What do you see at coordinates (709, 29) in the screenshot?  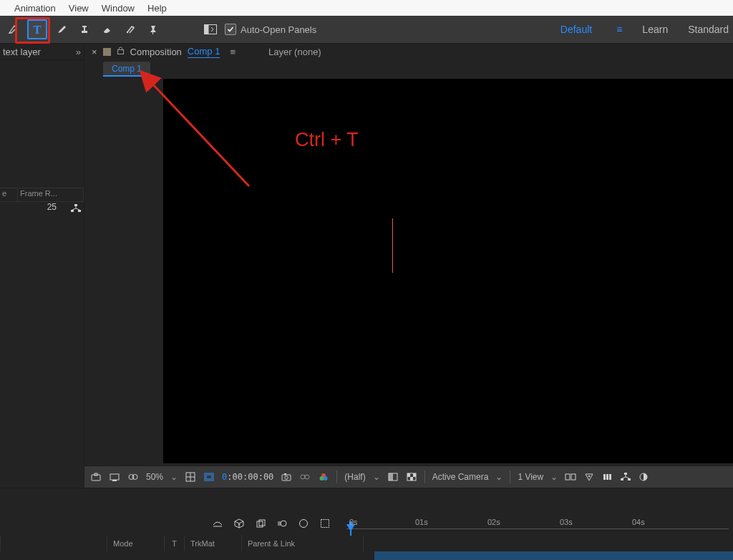 I see `workspace-standard: Standard` at bounding box center [709, 29].